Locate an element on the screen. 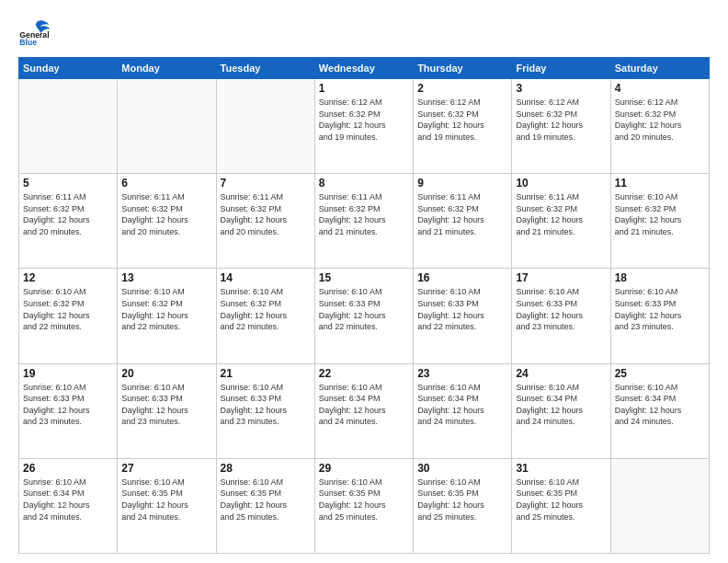 The image size is (728, 563). day-cell-28: 28Sunrise: 6:10 AM Sunset: 6:35 PM Dayli… is located at coordinates (265, 506).